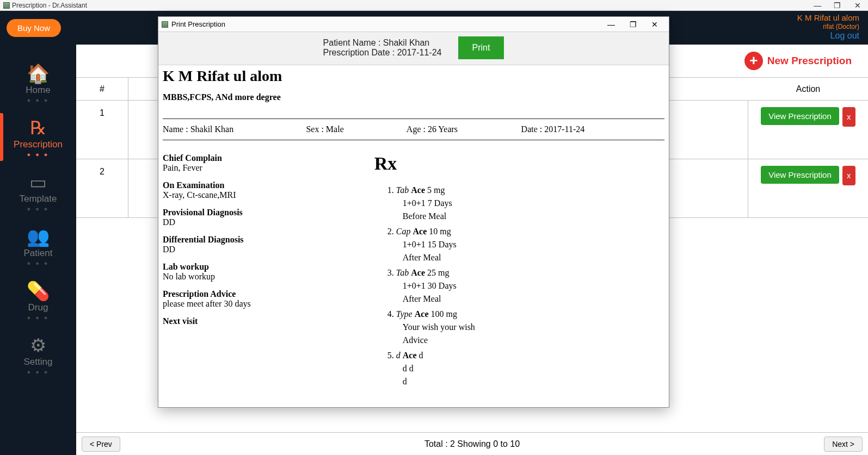 The image size is (868, 455). Describe the element at coordinates (858, 5) in the screenshot. I see `window-close-button: ✕` at that location.